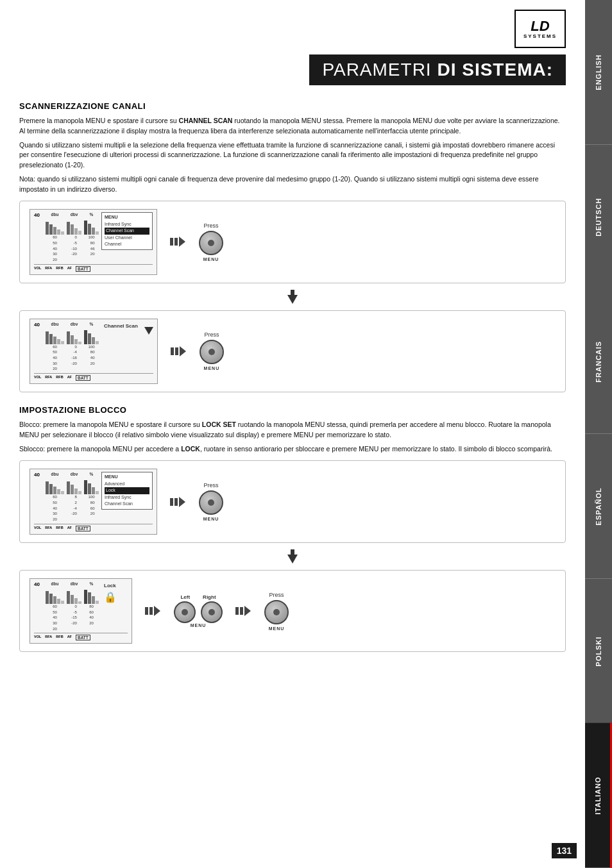 The width and height of the screenshot is (612, 868). What do you see at coordinates (293, 147) in the screenshot?
I see `section-scannerizzazione: SCANNERIZZAZIONE CANALI Premere la manop…` at bounding box center [293, 147].